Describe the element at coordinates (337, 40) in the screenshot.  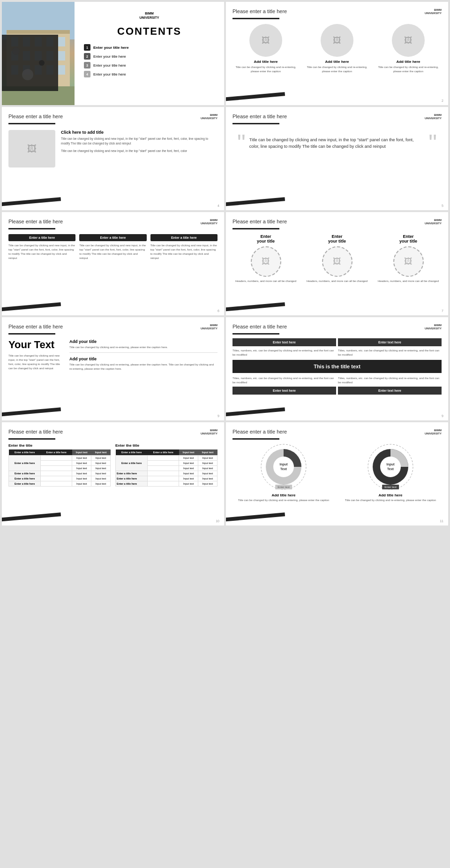
I see `img-placeholder-2: 🖼` at that location.